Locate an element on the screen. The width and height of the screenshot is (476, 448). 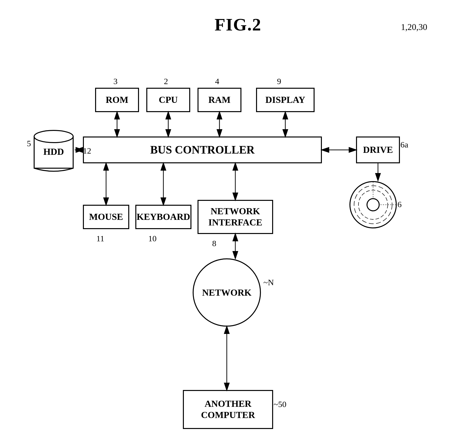
rom-box: ROM is located at coordinates (117, 100).